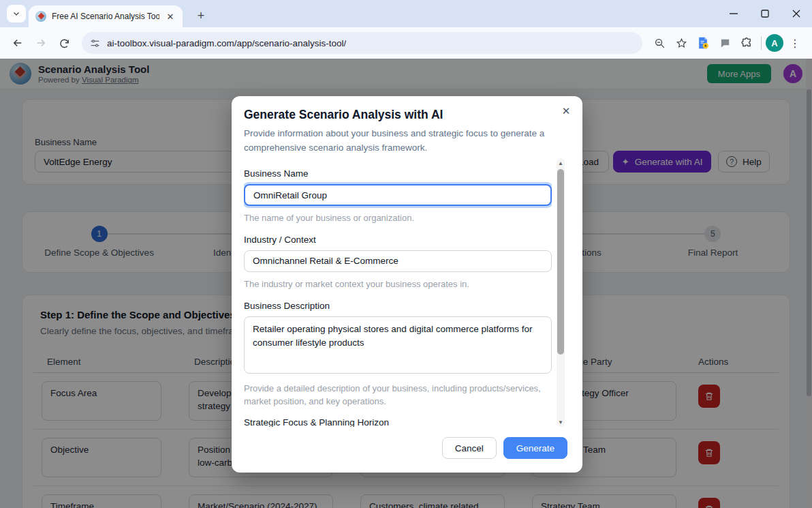 The height and width of the screenshot is (508, 812). Describe the element at coordinates (765, 14) in the screenshot. I see `window-controls` at that location.